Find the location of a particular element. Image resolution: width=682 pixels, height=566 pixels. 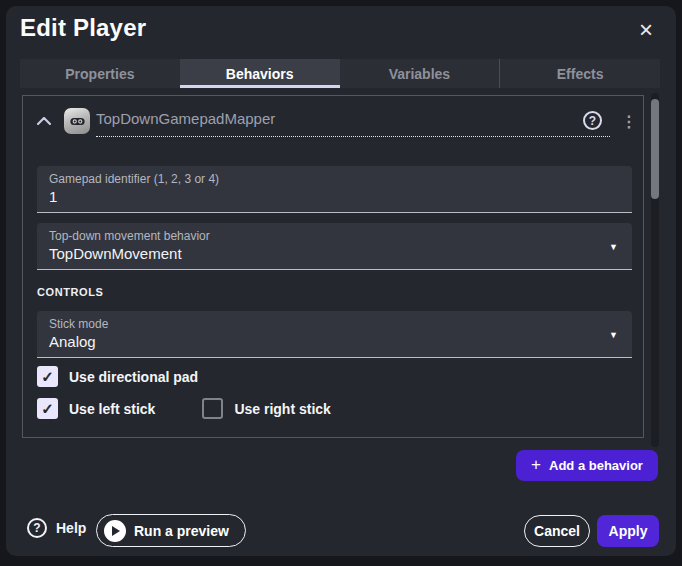

directional-pad-row: ✓ Use directional pad is located at coordinates (118, 376).